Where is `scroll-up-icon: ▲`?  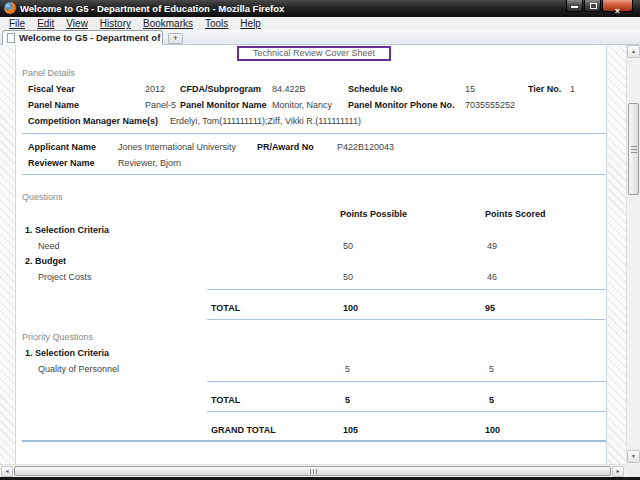 scroll-up-icon: ▲ is located at coordinates (634, 52).